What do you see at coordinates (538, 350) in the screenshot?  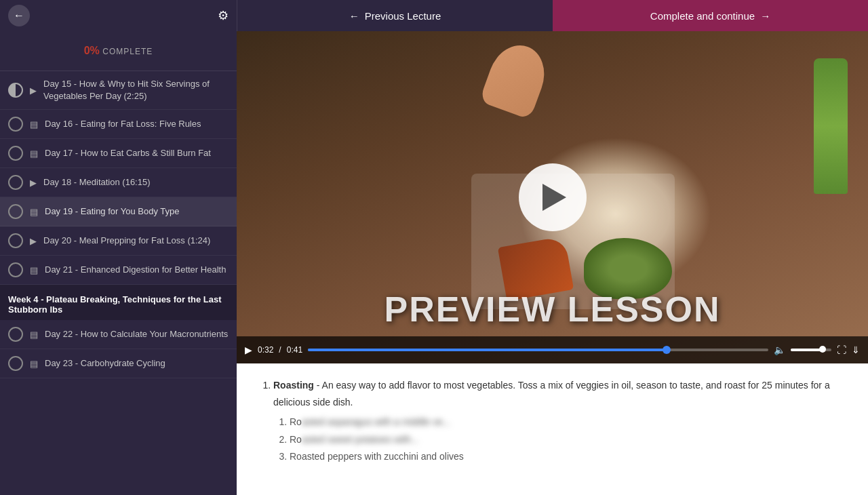 I see `video-progress-bar` at bounding box center [538, 350].